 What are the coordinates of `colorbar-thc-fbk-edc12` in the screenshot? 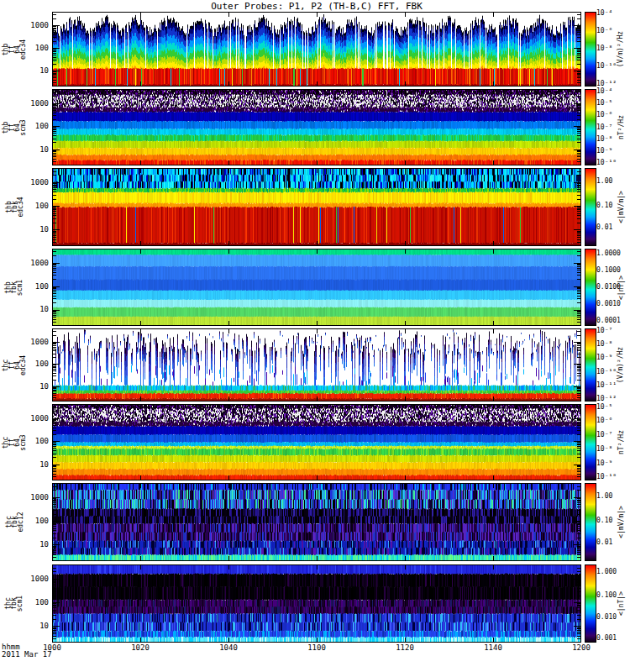 It's located at (591, 522).